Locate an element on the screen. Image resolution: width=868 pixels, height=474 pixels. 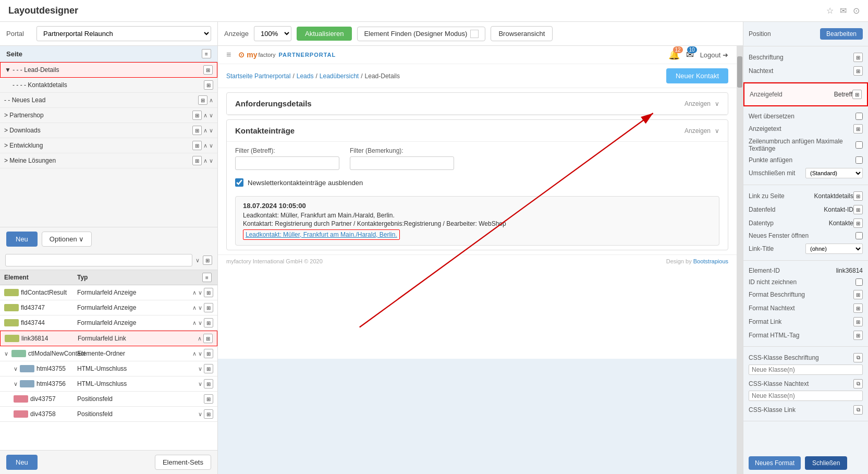
aktualisieren-button: Aktualisieren is located at coordinates (324, 33).